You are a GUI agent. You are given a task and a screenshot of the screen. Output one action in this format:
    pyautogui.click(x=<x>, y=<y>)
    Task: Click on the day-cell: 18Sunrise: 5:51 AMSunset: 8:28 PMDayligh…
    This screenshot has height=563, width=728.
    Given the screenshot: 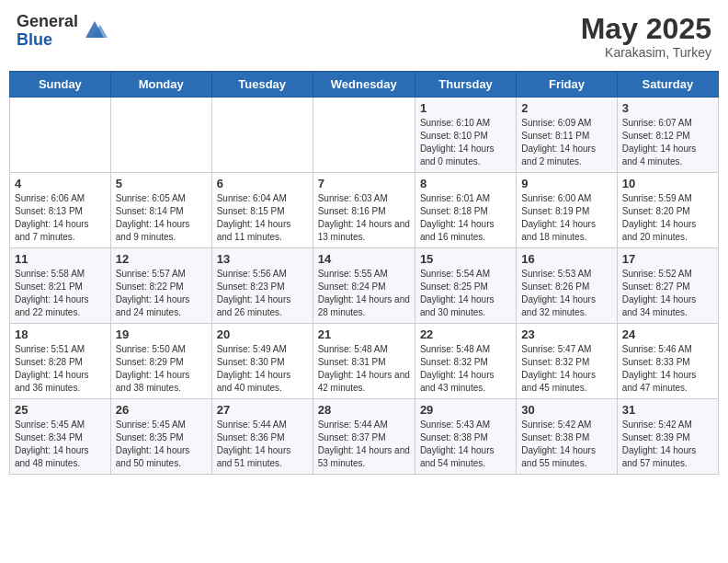 What is the action you would take?
    pyautogui.click(x=61, y=362)
    